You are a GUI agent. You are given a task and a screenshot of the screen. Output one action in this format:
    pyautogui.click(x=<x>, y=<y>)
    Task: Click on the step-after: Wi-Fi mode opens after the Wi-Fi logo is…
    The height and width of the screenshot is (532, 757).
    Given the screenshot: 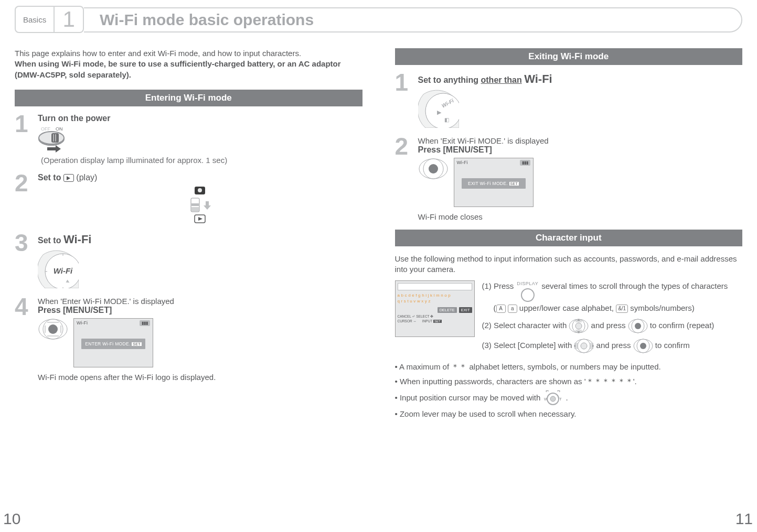 What is the action you would take?
    pyautogui.click(x=200, y=377)
    